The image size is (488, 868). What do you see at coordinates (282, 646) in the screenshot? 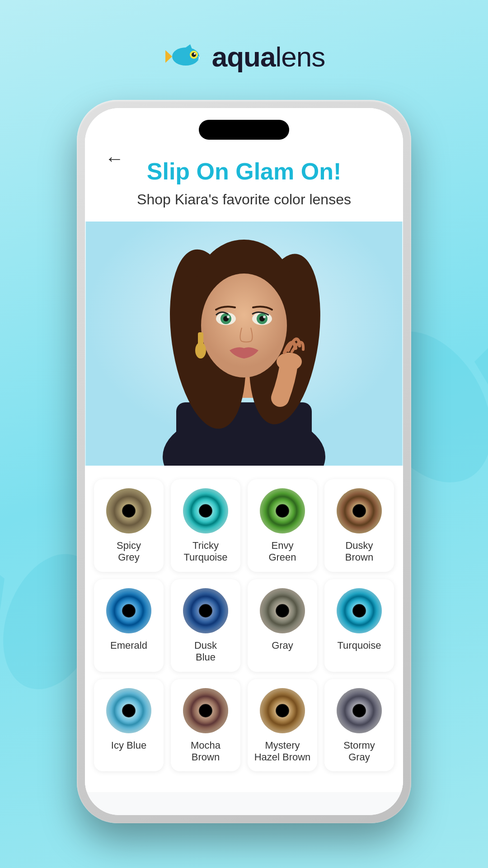
I see `lens-label-gray: Gray` at bounding box center [282, 646].